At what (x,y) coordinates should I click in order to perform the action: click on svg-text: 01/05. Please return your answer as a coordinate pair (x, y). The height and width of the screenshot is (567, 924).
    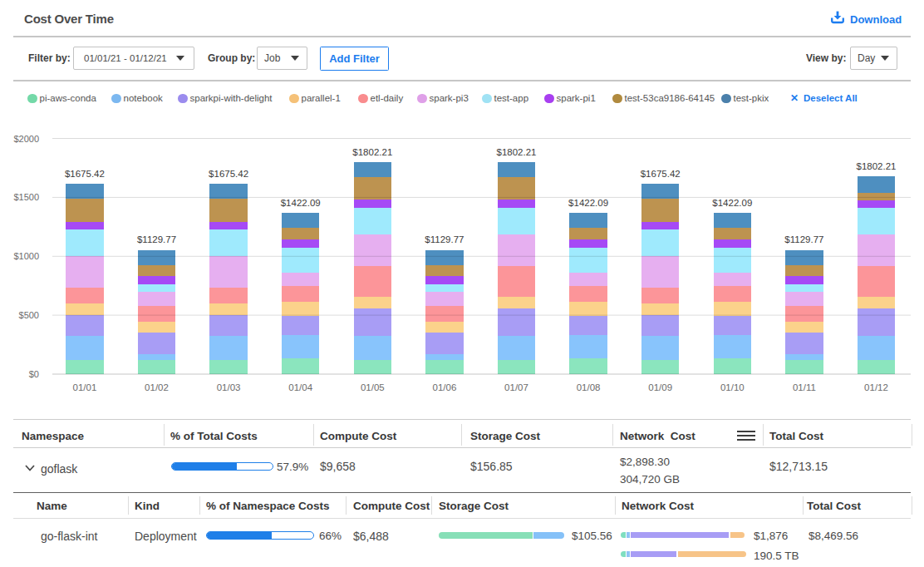
    Looking at the image, I should click on (372, 387).